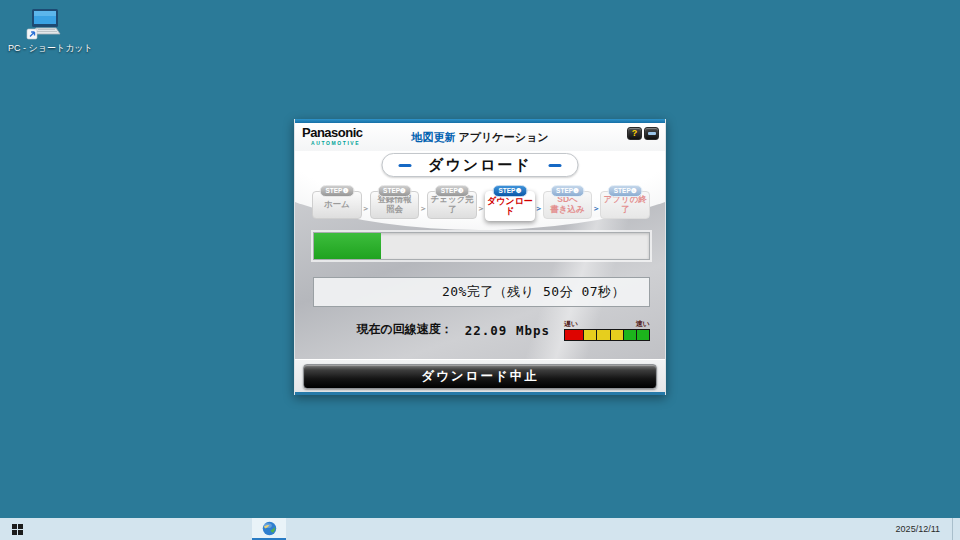 Image resolution: width=960 pixels, height=540 pixels. Describe the element at coordinates (337, 202) in the screenshot. I see `step-home: STEP❶ ホーム` at that location.